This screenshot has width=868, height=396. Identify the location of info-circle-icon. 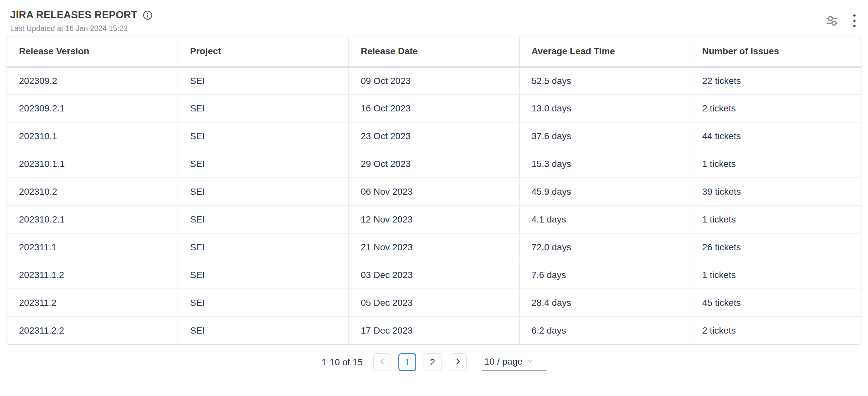
(148, 15).